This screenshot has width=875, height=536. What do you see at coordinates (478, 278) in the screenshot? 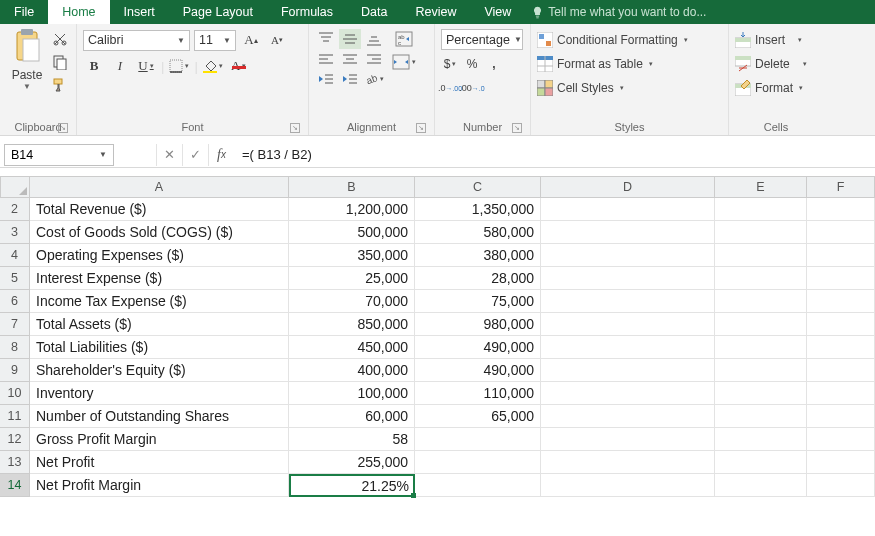
I see `cell: 28,000` at bounding box center [478, 278].